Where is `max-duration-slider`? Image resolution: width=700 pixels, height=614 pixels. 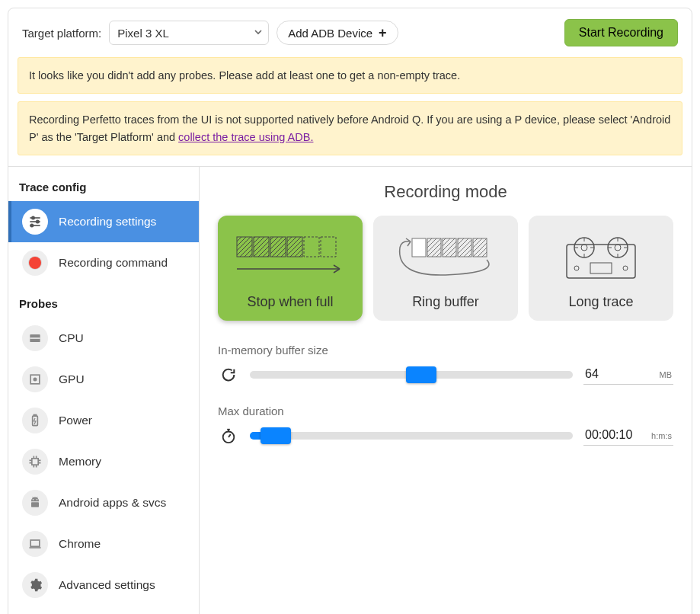 max-duration-slider is located at coordinates (411, 436).